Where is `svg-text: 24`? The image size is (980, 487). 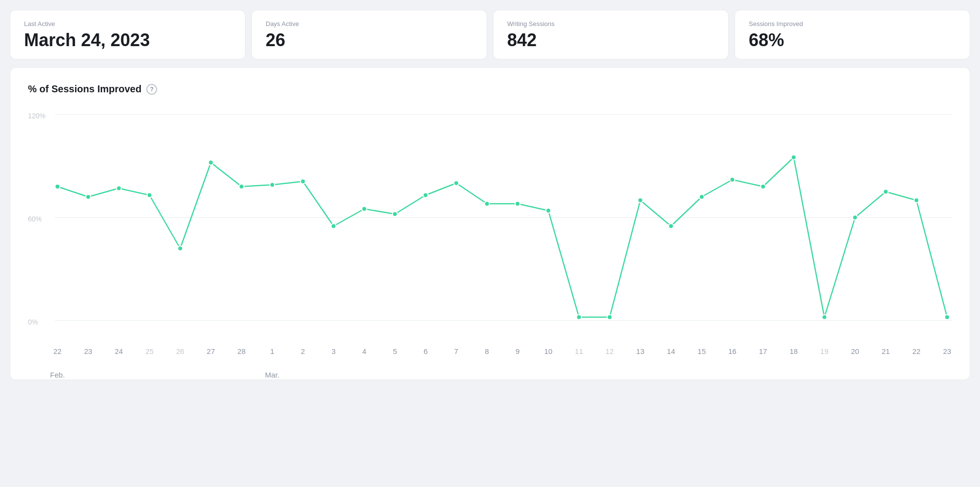
svg-text: 24 is located at coordinates (119, 352).